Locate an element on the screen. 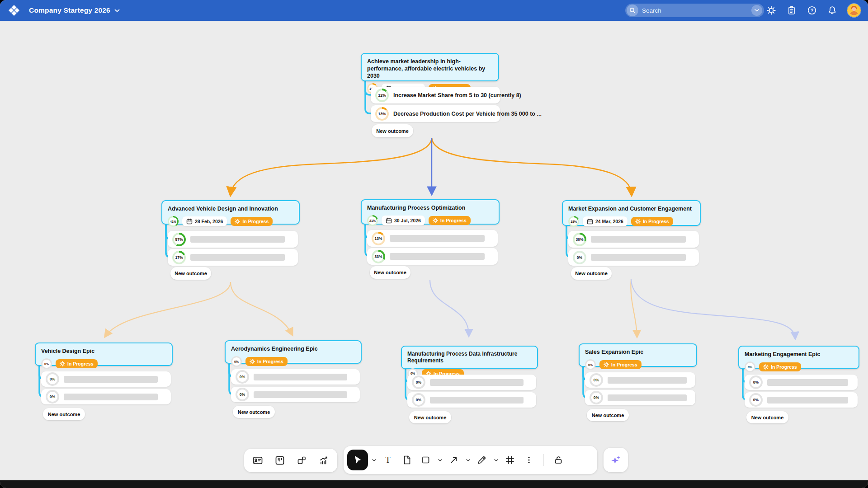 The image size is (868, 488). text-tool-button: T is located at coordinates (388, 460).